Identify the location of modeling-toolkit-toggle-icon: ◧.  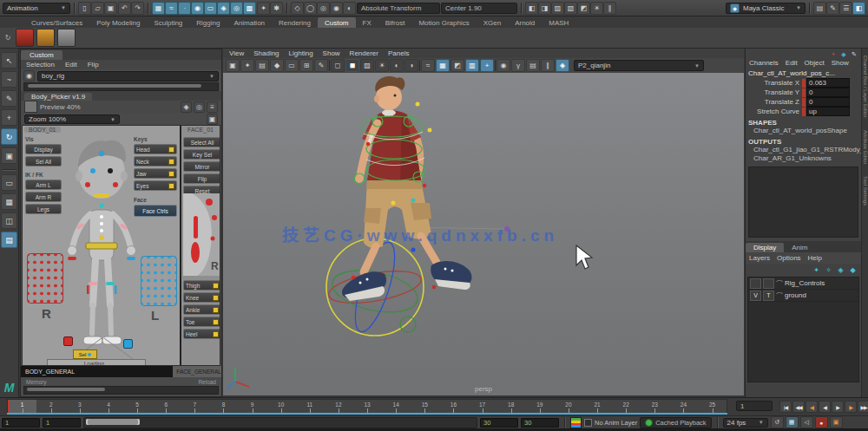
(859, 9).